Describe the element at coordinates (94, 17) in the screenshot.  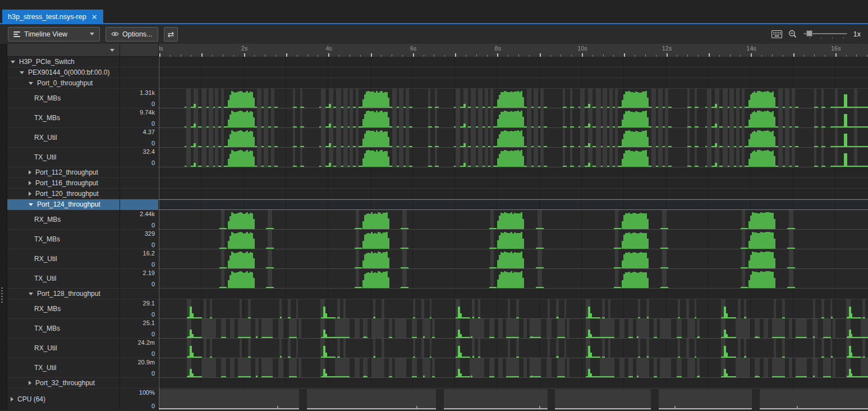
I see `tab-close-icon: ✕` at that location.